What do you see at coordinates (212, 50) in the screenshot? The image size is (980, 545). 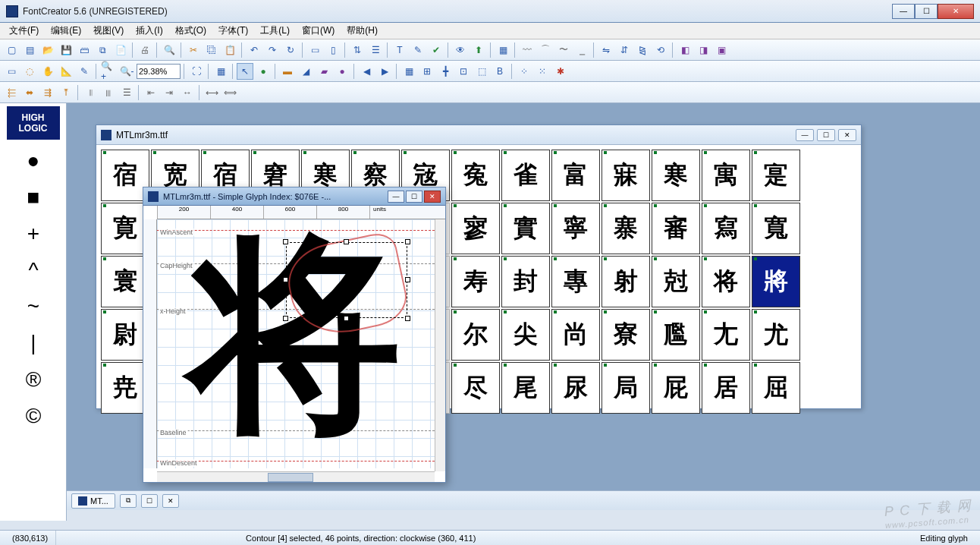 I see `copy-icon: ⿻` at bounding box center [212, 50].